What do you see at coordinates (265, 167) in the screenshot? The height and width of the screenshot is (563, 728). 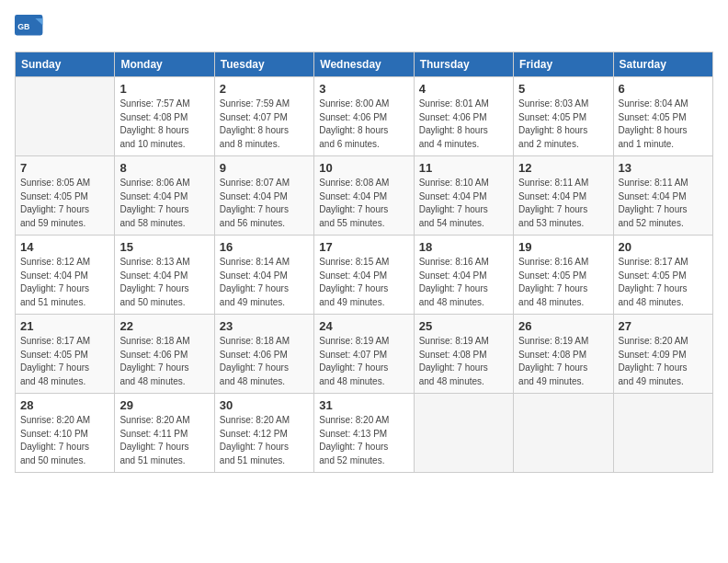 I see `day-number: 9` at bounding box center [265, 167].